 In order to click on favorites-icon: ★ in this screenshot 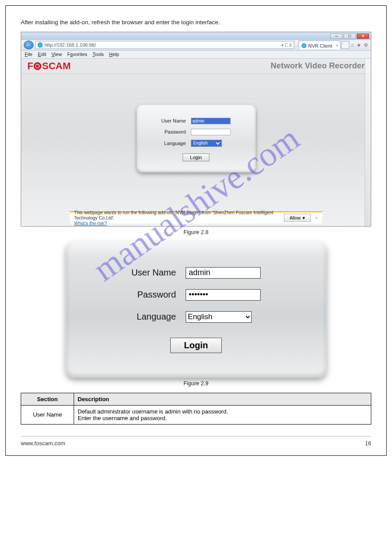, I will do `click(359, 45)`.